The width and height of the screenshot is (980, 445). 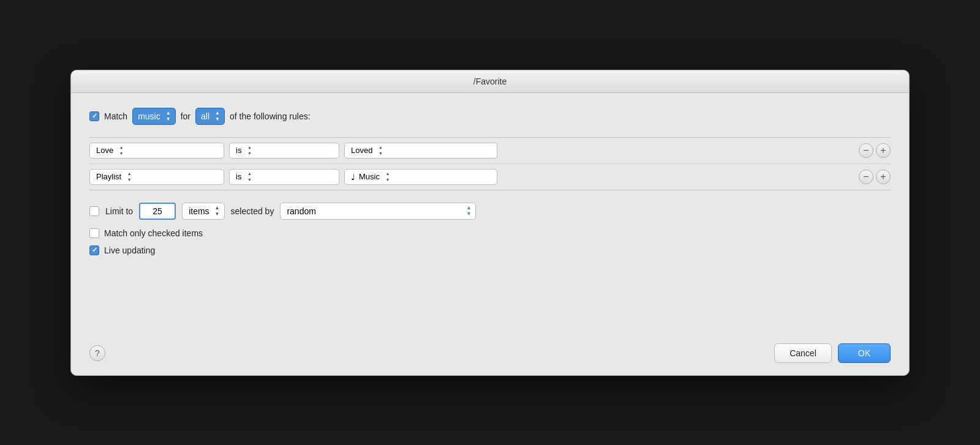 I want to click on rule1-actions: − +, so click(x=875, y=151).